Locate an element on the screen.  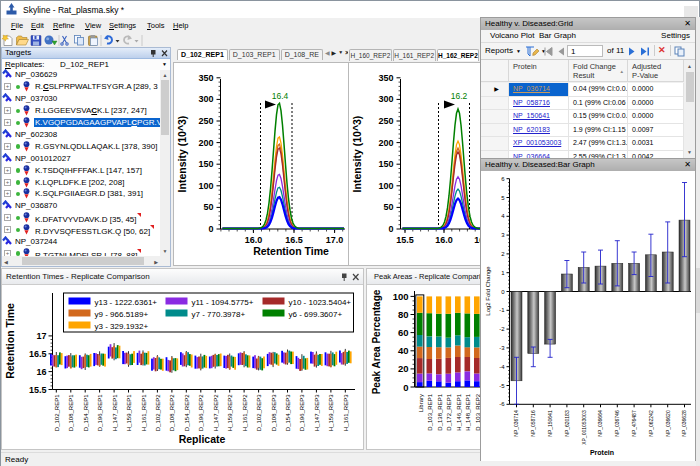
svg-text: H_159_REP2 is located at coordinates (230, 412).